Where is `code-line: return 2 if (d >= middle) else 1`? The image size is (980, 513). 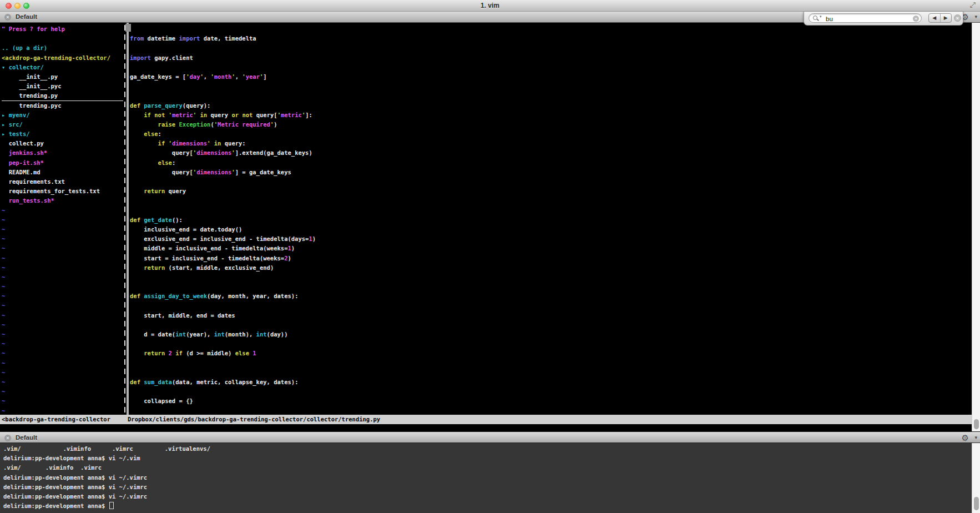
code-line: return 2 if (d >= middle) else 1 is located at coordinates (223, 353).